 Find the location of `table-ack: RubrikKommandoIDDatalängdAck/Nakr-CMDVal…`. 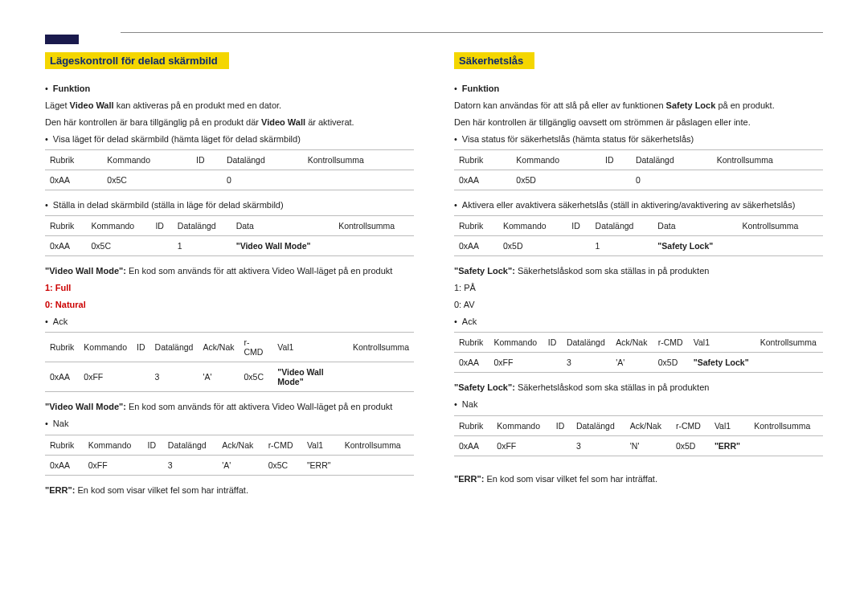

table-ack: RubrikKommandoIDDatalängdAck/Nakr-CMDVal… is located at coordinates (230, 362).